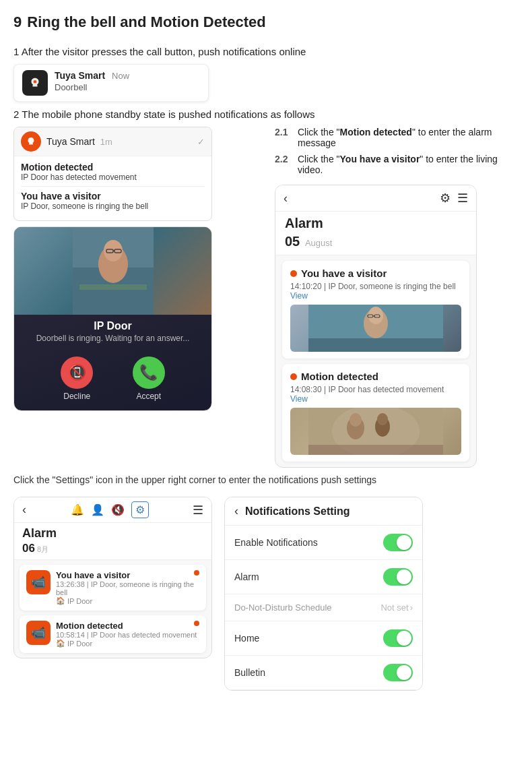  Describe the element at coordinates (118, 509) in the screenshot. I see `speaker-icon: 🔇` at that location.